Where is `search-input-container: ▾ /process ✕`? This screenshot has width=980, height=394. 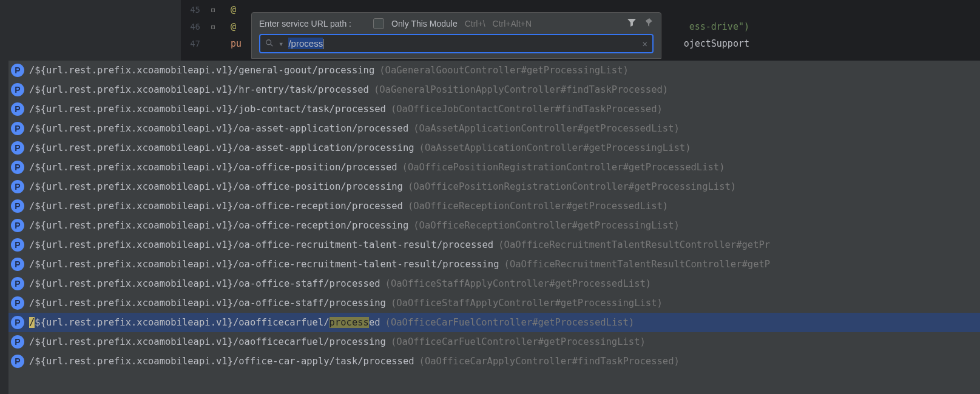 search-input-container: ▾ /process ✕ is located at coordinates (456, 44).